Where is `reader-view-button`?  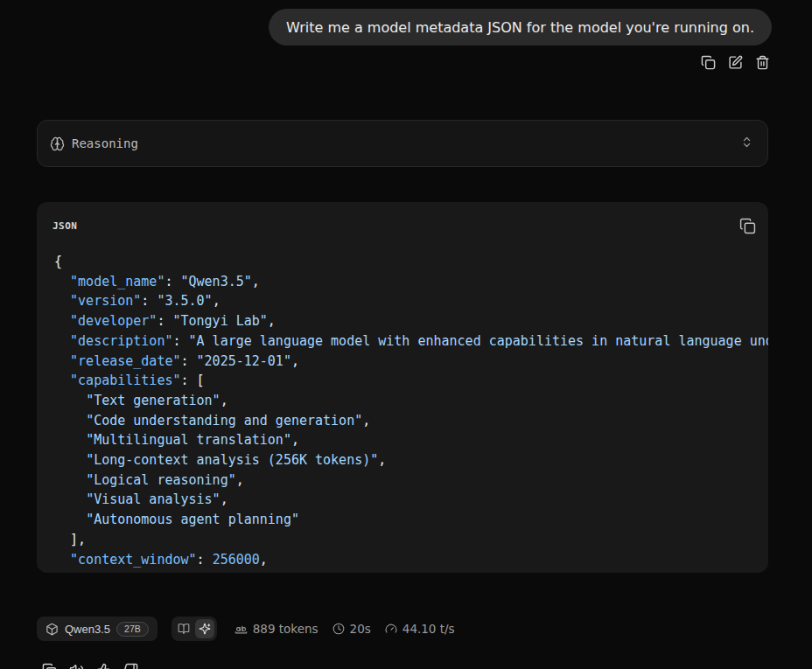 reader-view-button is located at coordinates (184, 629).